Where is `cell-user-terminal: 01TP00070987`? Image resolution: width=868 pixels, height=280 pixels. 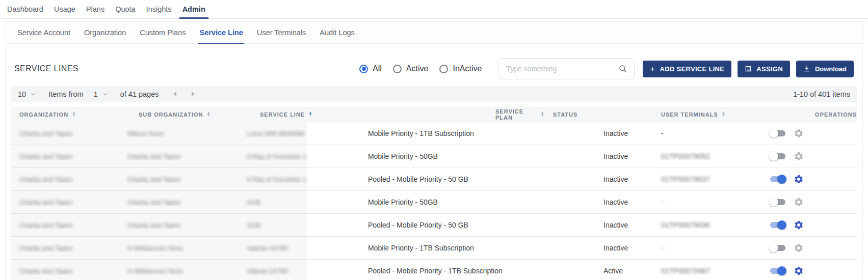
cell-user-terminal: 01TP00070987 is located at coordinates (707, 271).